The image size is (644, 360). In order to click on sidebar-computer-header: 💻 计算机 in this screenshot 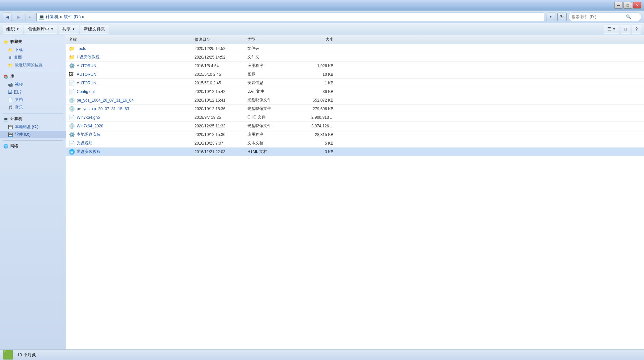, I will do `click(33, 119)`.